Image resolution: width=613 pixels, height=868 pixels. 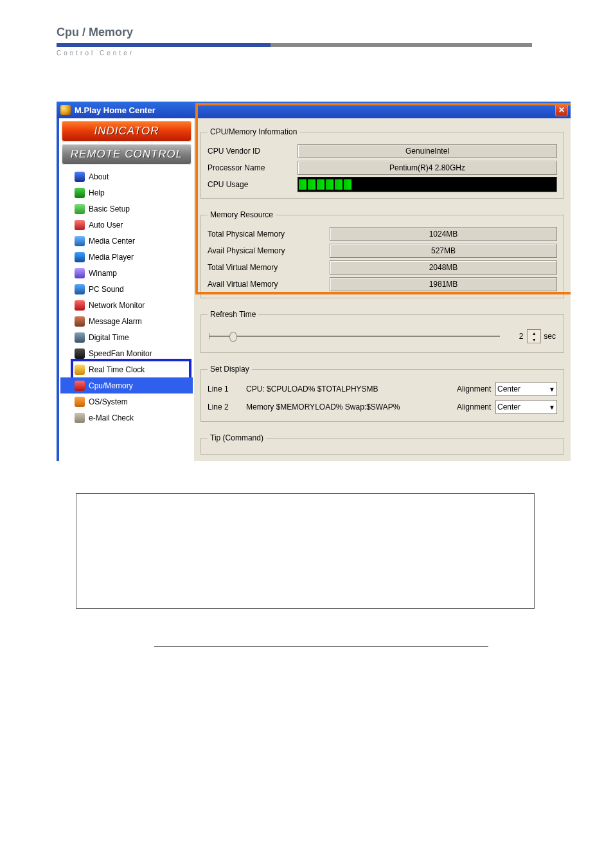 What do you see at coordinates (80, 305) in the screenshot?
I see `network-monitor-icon` at bounding box center [80, 305].